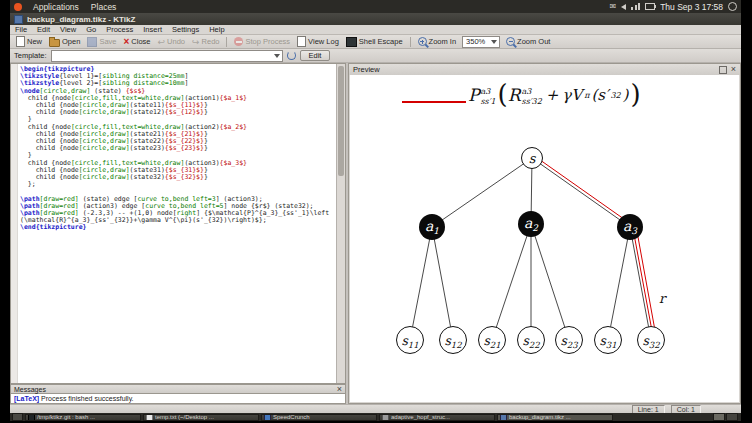  Describe the element at coordinates (184, 417) in the screenshot. I see `taskbar-item-label: temp.txt (~/Desktop ...` at that location.